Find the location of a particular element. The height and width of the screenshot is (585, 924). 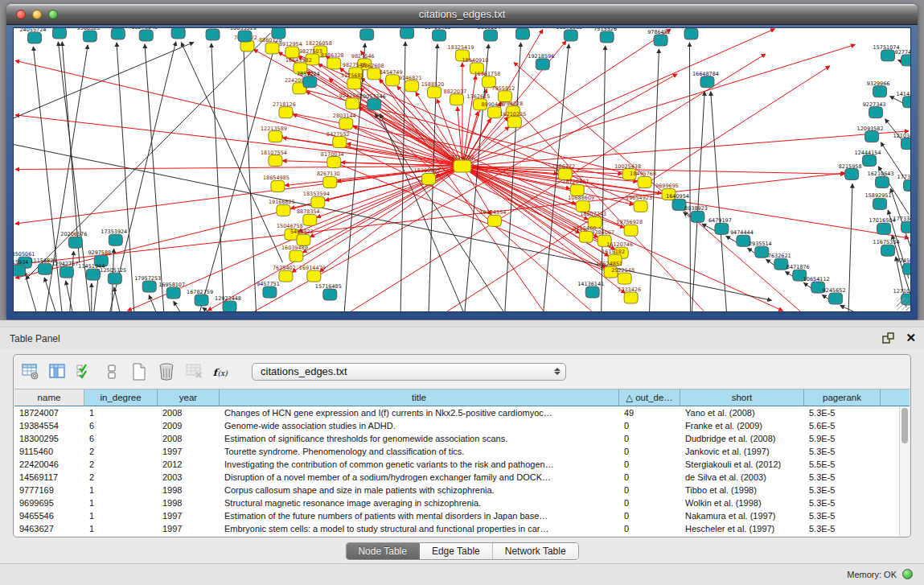

column-header-year: year is located at coordinates (188, 398).